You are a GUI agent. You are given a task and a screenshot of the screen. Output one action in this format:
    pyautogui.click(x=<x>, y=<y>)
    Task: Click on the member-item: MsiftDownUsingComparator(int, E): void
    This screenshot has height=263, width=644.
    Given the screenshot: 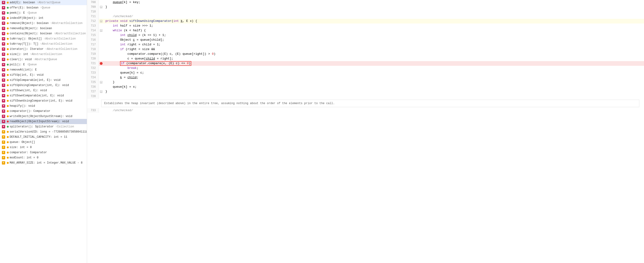 What is the action you would take?
    pyautogui.click(x=44, y=101)
    